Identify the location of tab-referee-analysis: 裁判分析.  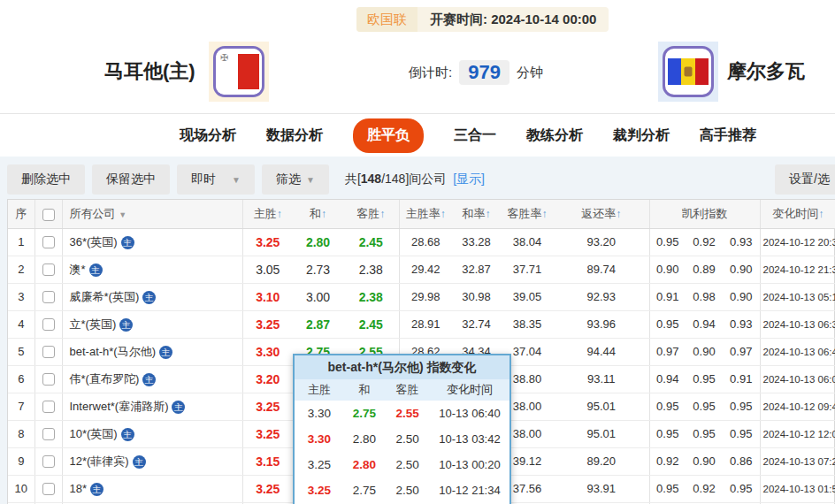
(641, 136).